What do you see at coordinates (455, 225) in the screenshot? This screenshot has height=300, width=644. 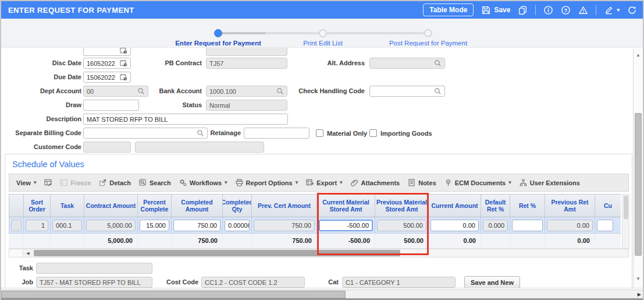 I see `cell-current-amount-input: 0.00` at bounding box center [455, 225].